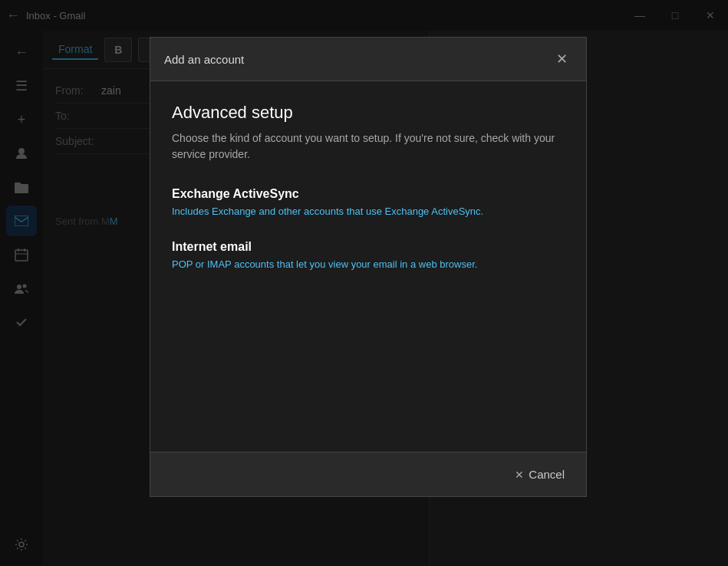 This screenshot has height=566, width=728. Describe the element at coordinates (368, 113) in the screenshot. I see `modal-title: Advanced setup` at that location.